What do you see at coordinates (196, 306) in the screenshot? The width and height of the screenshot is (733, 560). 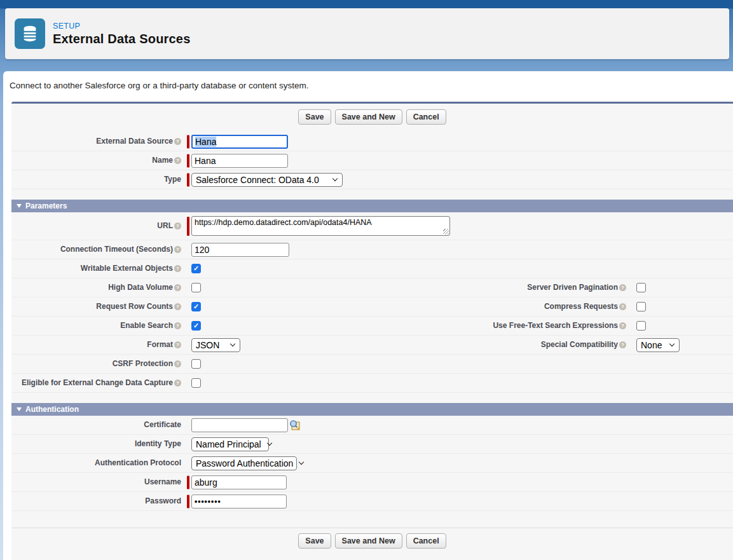 I see `request-row-counts-checkbox` at bounding box center [196, 306].